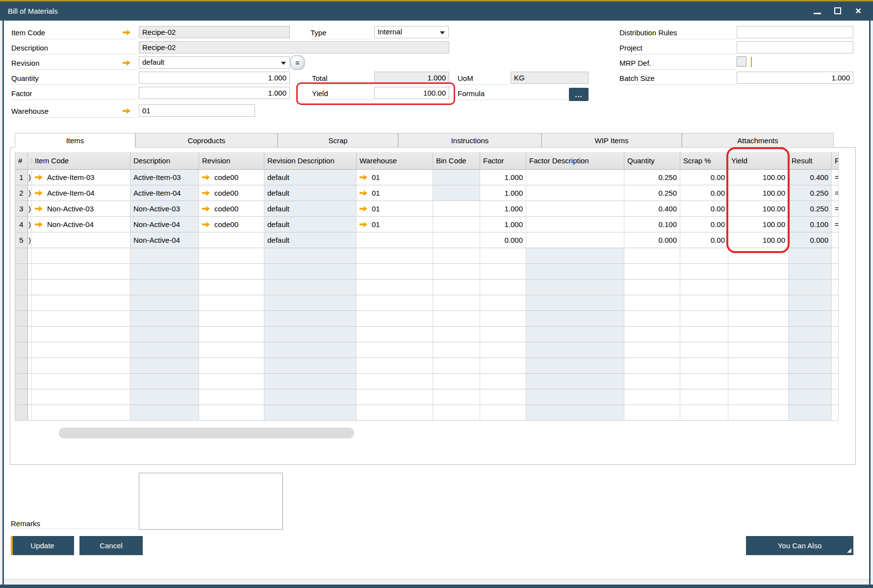 The height and width of the screenshot is (588, 873). What do you see at coordinates (795, 32) in the screenshot?
I see `distribution-rules-field` at bounding box center [795, 32].